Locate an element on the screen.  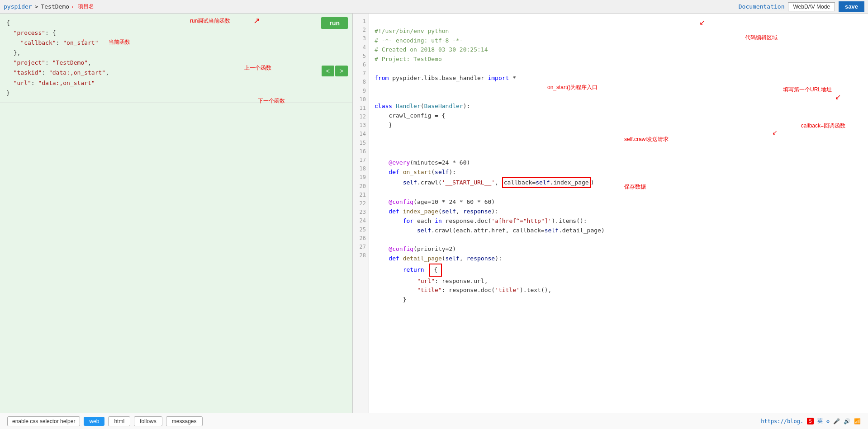
json-close-brace: } is located at coordinates (8, 93).